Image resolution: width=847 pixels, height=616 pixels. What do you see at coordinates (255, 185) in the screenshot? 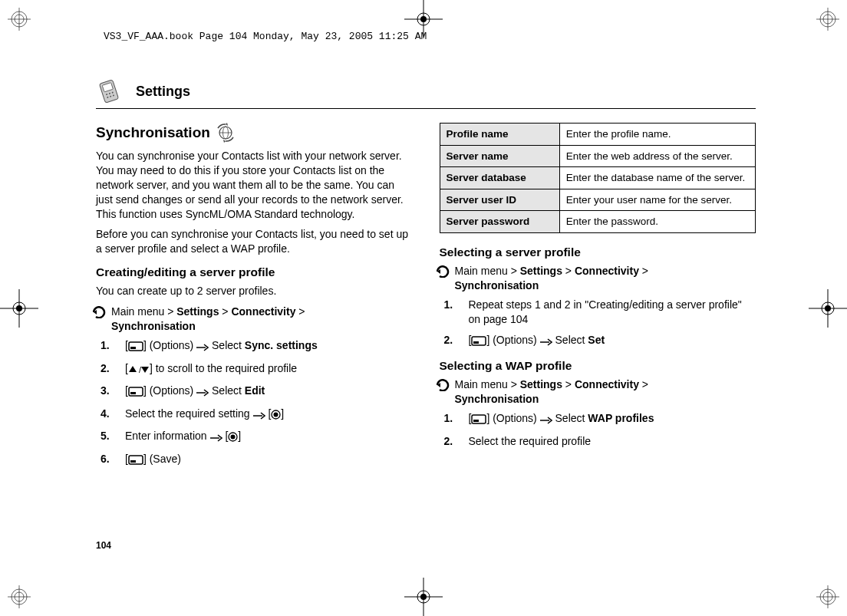
I see `intro-paragraph-1: You can synchronise your Contacts list w…` at bounding box center [255, 185].